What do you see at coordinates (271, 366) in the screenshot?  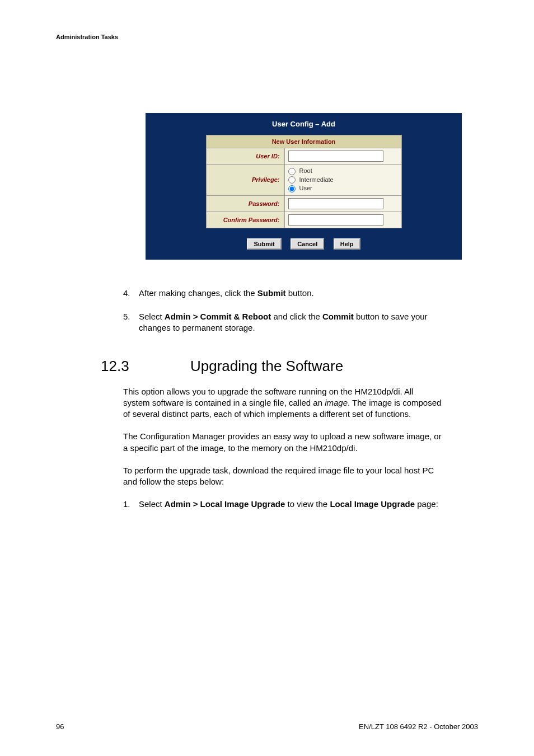 I see `section-heading: 12.3 Upgrading the Software` at bounding box center [271, 366].